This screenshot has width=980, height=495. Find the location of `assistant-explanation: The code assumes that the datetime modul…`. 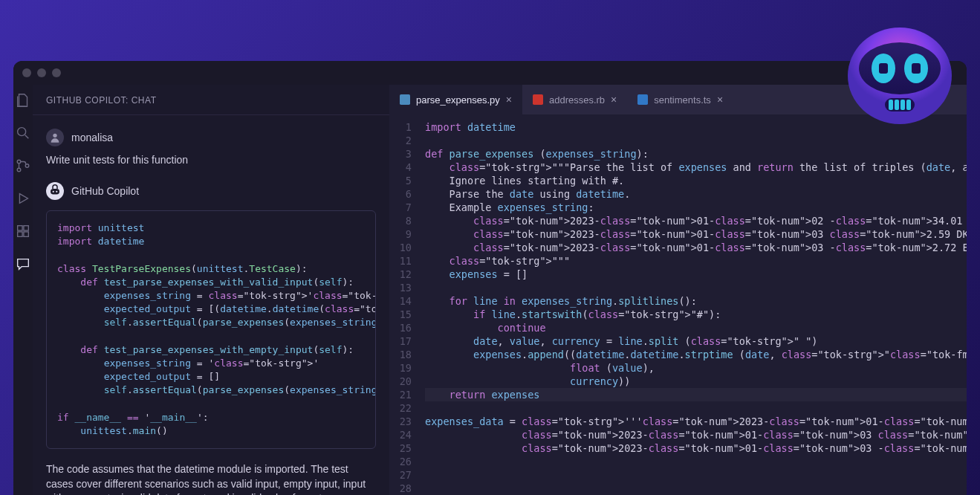

assistant-explanation: The code assumes that the datetime modul… is located at coordinates (211, 479).